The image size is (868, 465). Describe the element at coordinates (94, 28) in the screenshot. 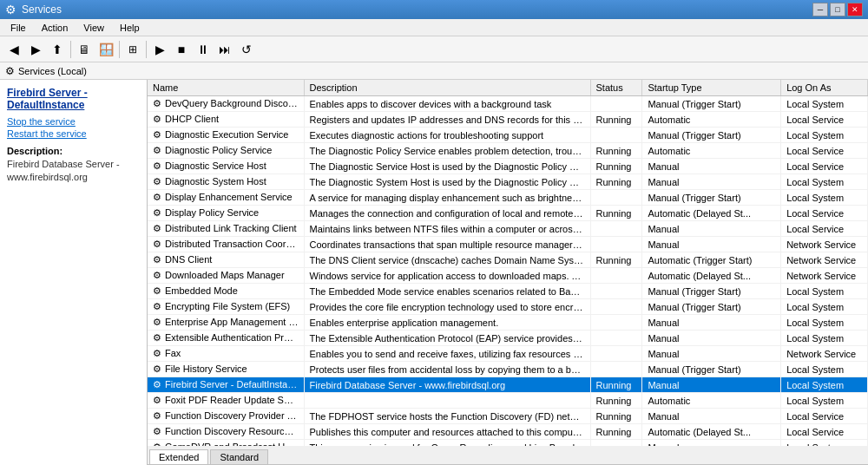

I see `menu-view: View` at that location.